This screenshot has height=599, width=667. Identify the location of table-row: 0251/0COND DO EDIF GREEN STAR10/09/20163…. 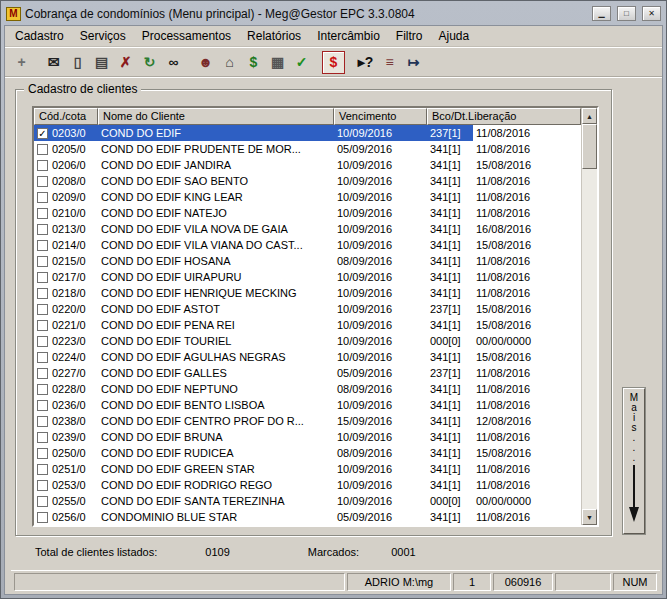
(308, 469).